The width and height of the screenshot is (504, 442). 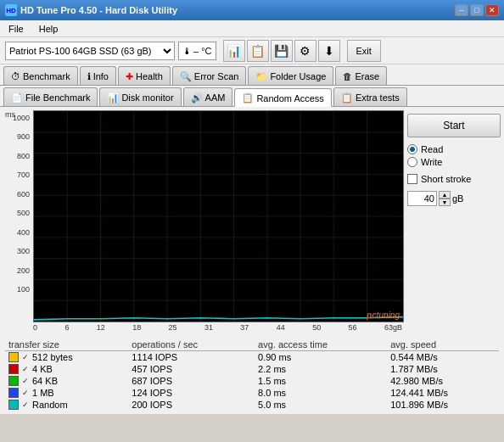 I want to click on read-label: Read, so click(x=432, y=149).